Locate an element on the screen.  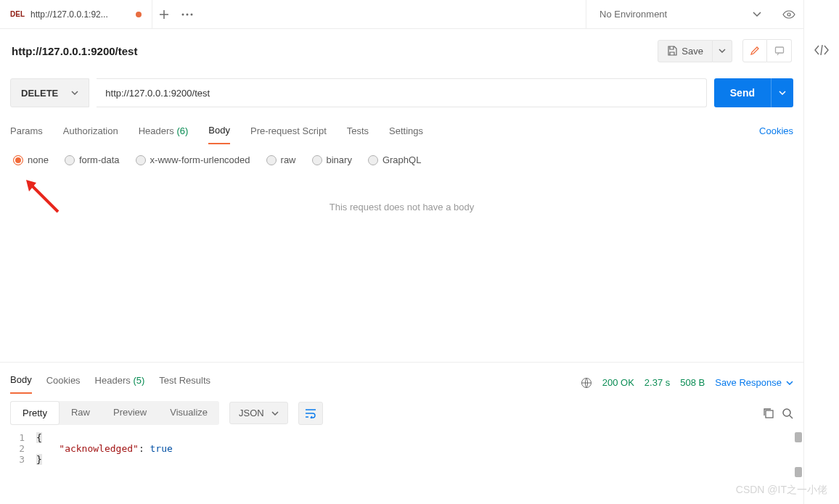
edit-button is located at coordinates (755, 51).